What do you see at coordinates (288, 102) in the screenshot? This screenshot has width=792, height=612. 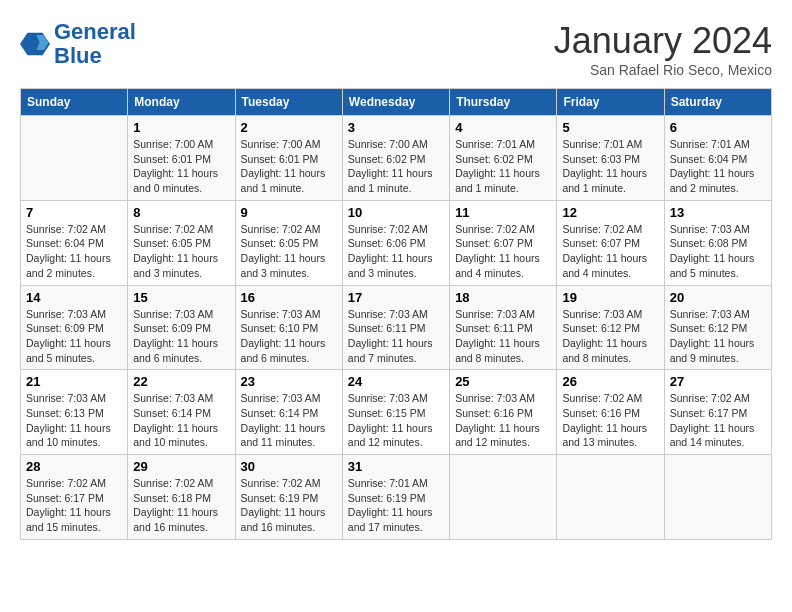 I see `weekday-header-tuesday: Tuesday` at bounding box center [288, 102].